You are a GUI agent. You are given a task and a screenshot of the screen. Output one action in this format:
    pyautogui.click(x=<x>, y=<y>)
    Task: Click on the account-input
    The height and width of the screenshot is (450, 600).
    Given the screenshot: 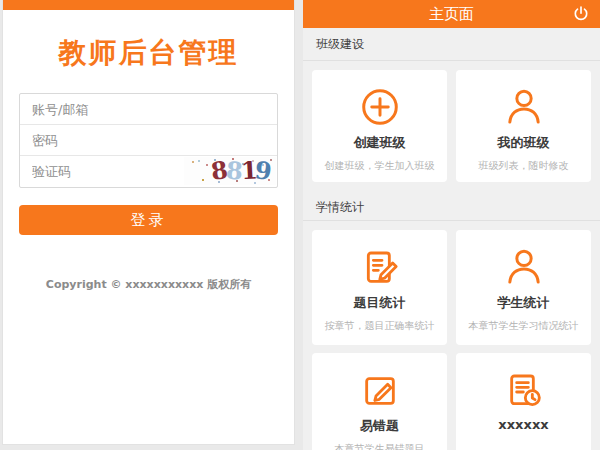 What is the action you would take?
    pyautogui.click(x=148, y=109)
    